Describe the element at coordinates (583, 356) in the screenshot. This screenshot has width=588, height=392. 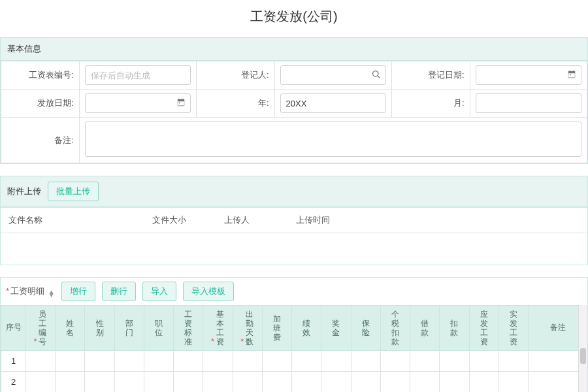
I see `scrollbar-thumb` at that location.